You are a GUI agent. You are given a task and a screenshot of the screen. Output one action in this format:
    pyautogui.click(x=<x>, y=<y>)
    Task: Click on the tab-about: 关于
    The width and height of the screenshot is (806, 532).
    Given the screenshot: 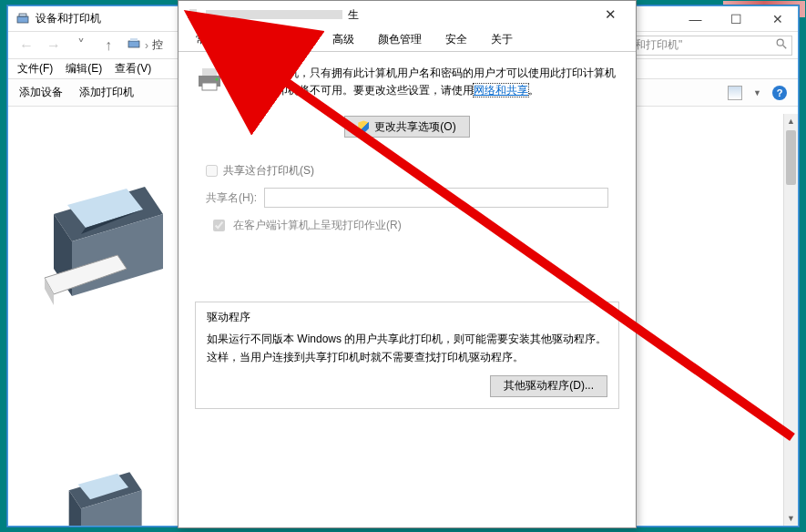 What is the action you would take?
    pyautogui.click(x=502, y=40)
    